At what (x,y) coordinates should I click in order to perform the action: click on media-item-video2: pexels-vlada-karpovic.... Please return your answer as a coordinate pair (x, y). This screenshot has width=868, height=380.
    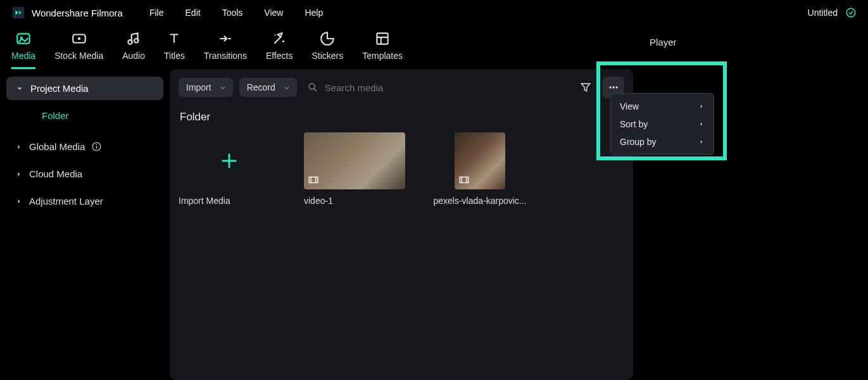
    Looking at the image, I should click on (480, 169).